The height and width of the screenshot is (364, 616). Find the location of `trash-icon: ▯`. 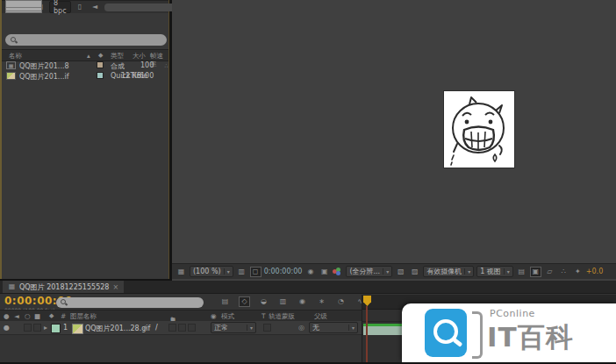

trash-icon: ▯ is located at coordinates (81, 7).